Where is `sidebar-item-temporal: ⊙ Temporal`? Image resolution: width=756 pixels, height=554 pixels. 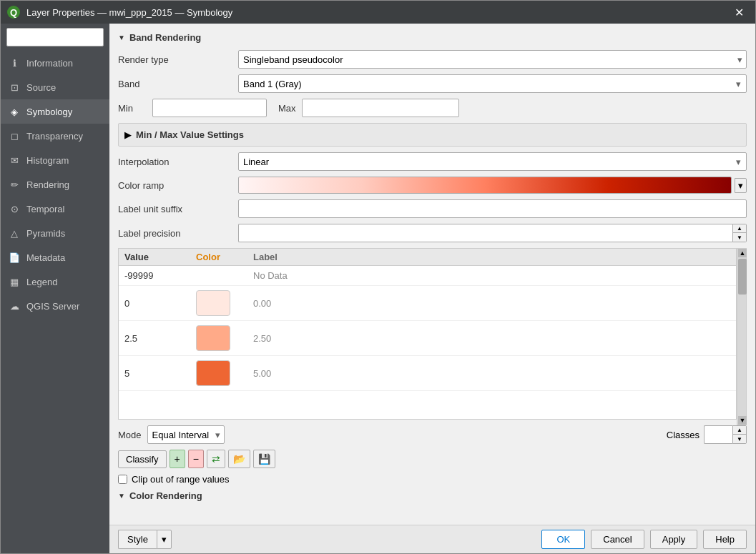
sidebar-item-temporal: ⊙ Temporal is located at coordinates (55, 209).